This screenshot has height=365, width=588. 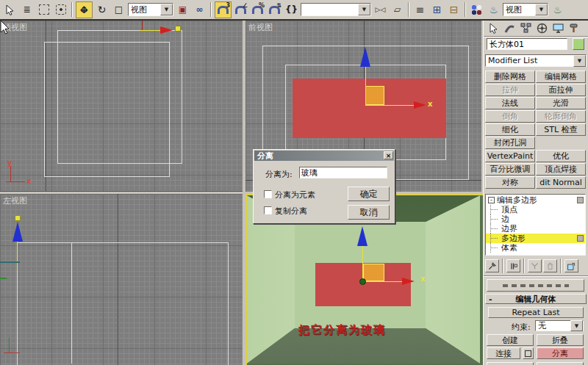 I want to click on create-arrow-icon, so click(x=494, y=28).